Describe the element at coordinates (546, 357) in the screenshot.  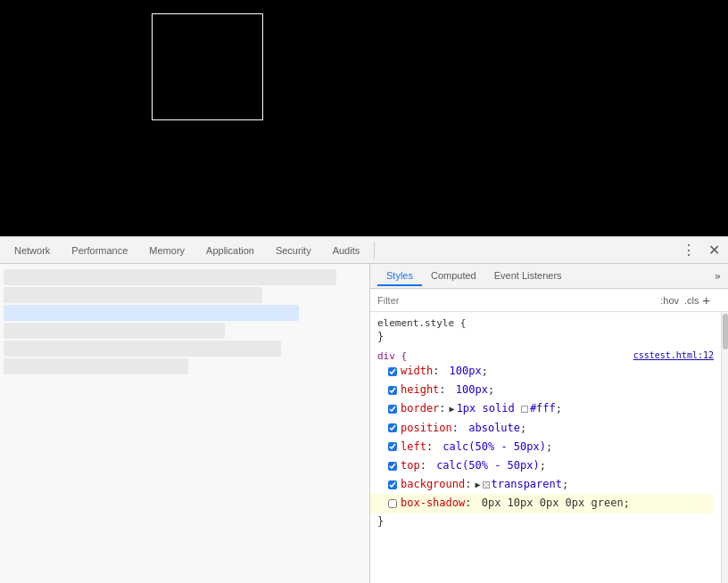
I see `div-style-selector: div { csstest.html:12` at that location.